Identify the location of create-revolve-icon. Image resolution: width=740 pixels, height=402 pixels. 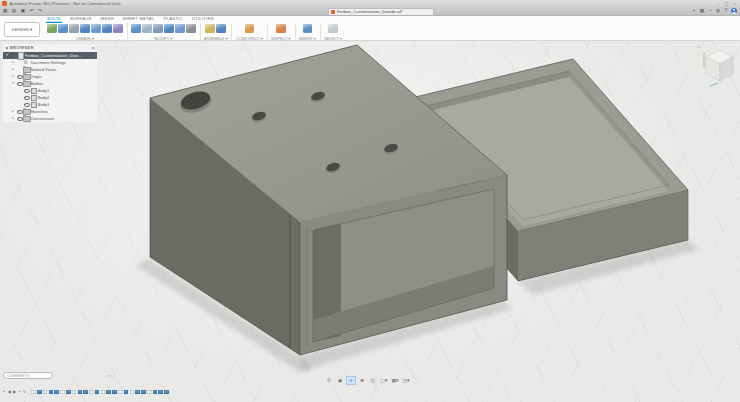
(96, 29).